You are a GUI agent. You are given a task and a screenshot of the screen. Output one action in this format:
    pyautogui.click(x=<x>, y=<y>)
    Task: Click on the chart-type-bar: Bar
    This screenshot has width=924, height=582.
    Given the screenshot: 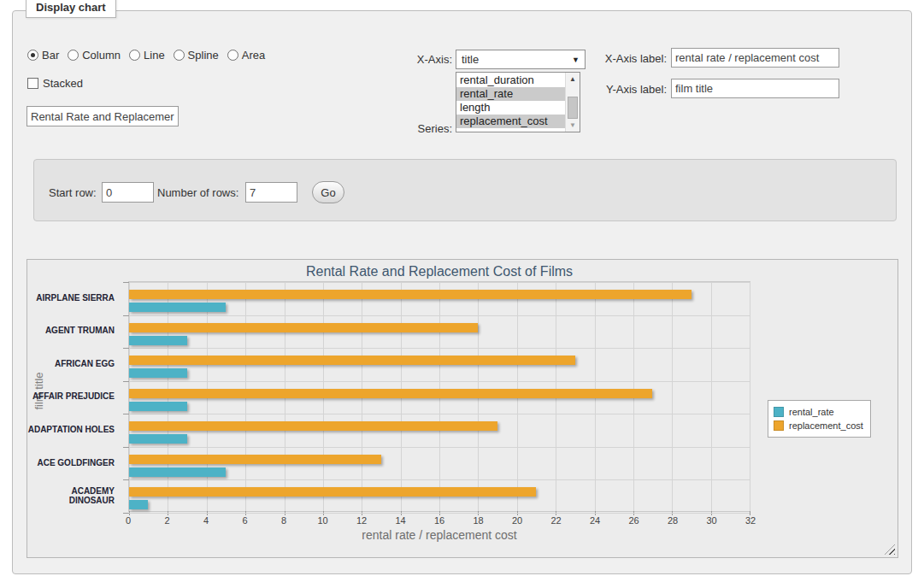 What is the action you would take?
    pyautogui.click(x=43, y=55)
    